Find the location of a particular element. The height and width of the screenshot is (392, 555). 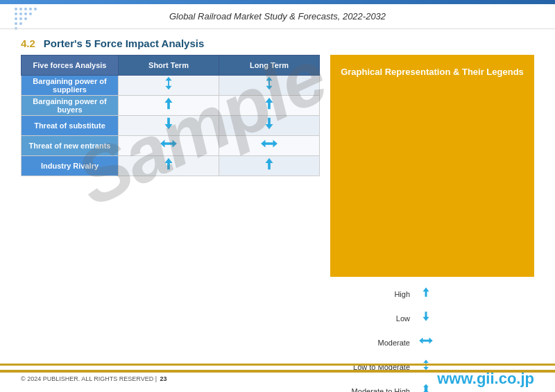

legend-label: High is located at coordinates (372, 294).